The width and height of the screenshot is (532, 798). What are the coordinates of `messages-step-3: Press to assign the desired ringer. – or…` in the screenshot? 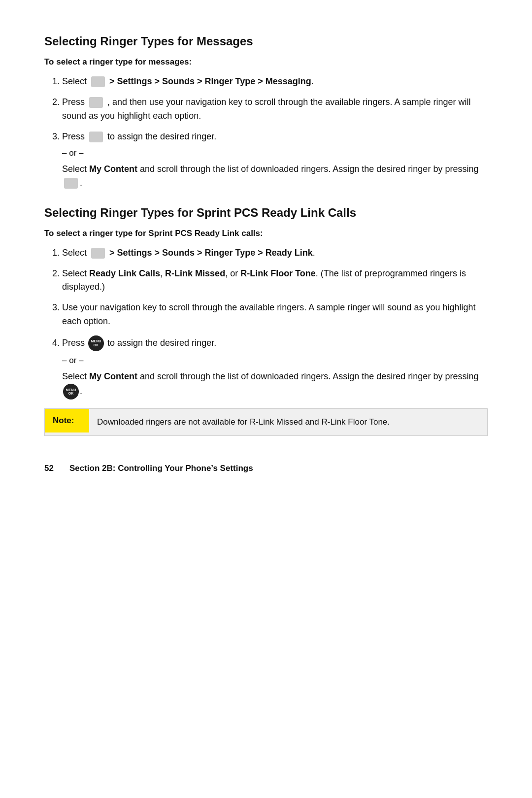 It's located at (275, 160).